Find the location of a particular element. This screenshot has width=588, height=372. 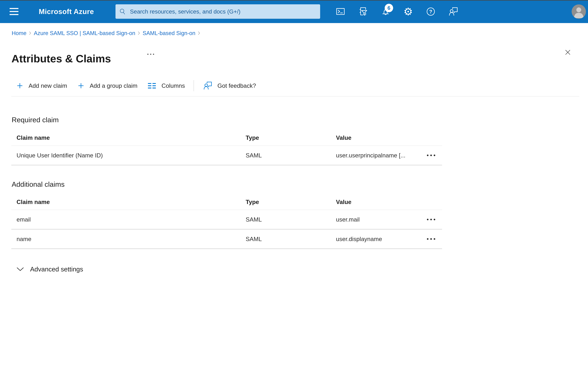

add-group-claim-label: Add a group claim is located at coordinates (114, 86).